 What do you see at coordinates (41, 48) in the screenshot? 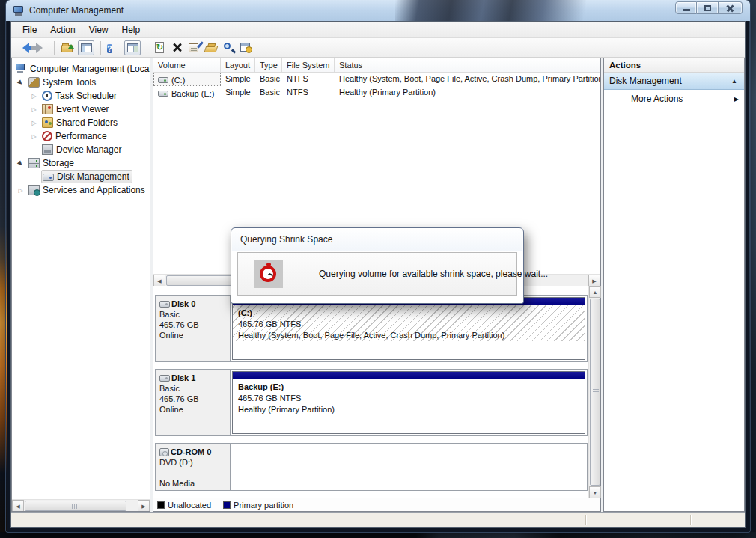
I see `forward-icon` at bounding box center [41, 48].